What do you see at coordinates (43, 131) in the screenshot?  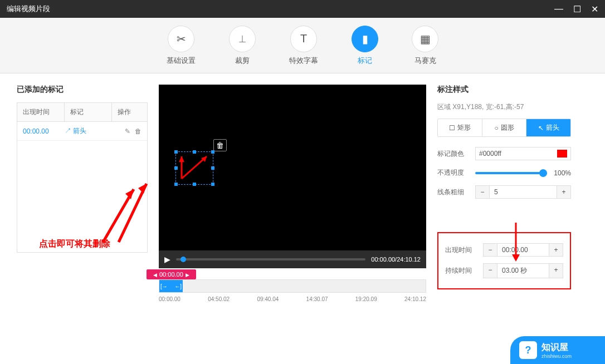 I see `cell-time: 00:00.00` at bounding box center [43, 131].